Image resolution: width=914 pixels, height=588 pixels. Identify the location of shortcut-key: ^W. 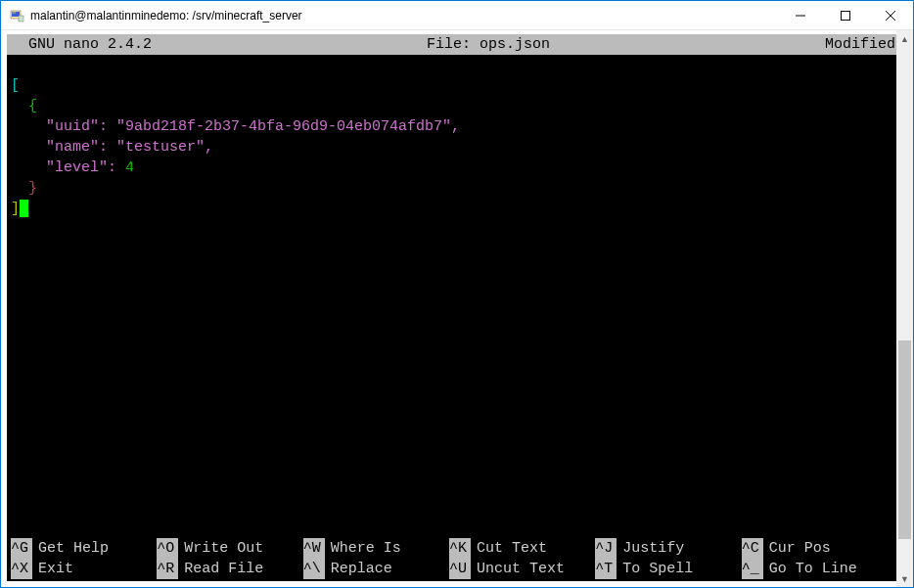
(314, 548).